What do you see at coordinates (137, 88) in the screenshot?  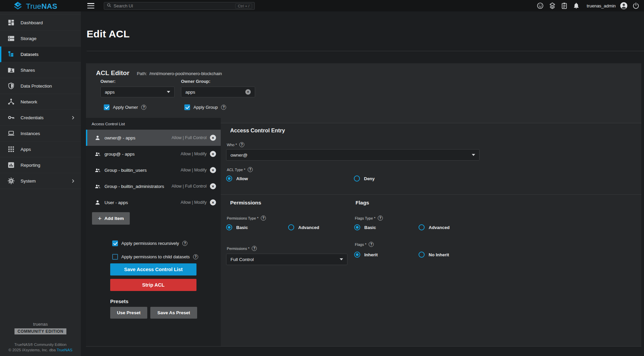 I see `owner-field-group: Owner: apps` at bounding box center [137, 88].